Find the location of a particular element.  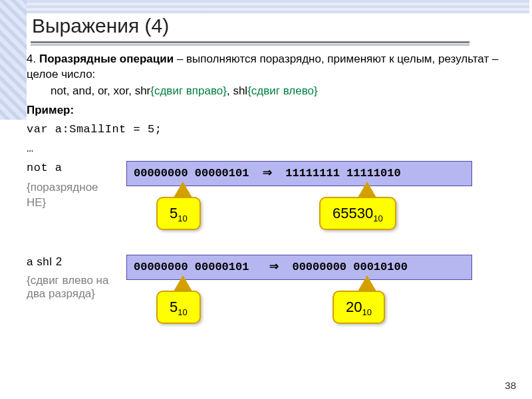

callout-2a-val: 5 is located at coordinates (174, 307).